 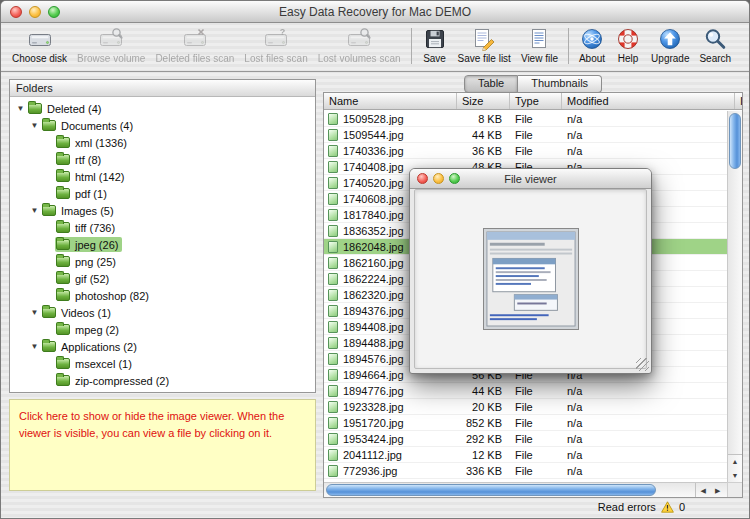 I want to click on vertical-scroll-thumb, so click(x=735, y=141).